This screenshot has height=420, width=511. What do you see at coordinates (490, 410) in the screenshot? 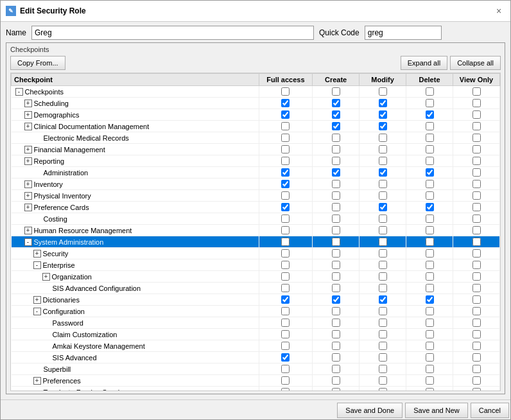
I see `cancel-button: Cancel` at bounding box center [490, 410].